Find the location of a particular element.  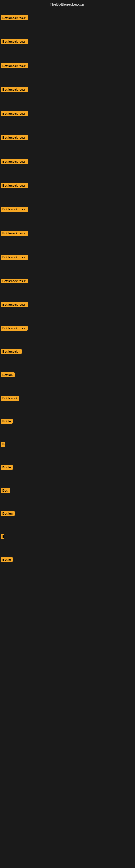

bottleneck-badge-7: Bottleneck result is located at coordinates (14, 185).